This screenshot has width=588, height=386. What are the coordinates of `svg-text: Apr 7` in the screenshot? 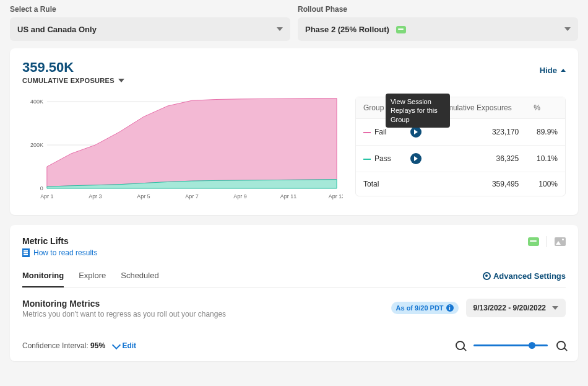 It's located at (192, 196).